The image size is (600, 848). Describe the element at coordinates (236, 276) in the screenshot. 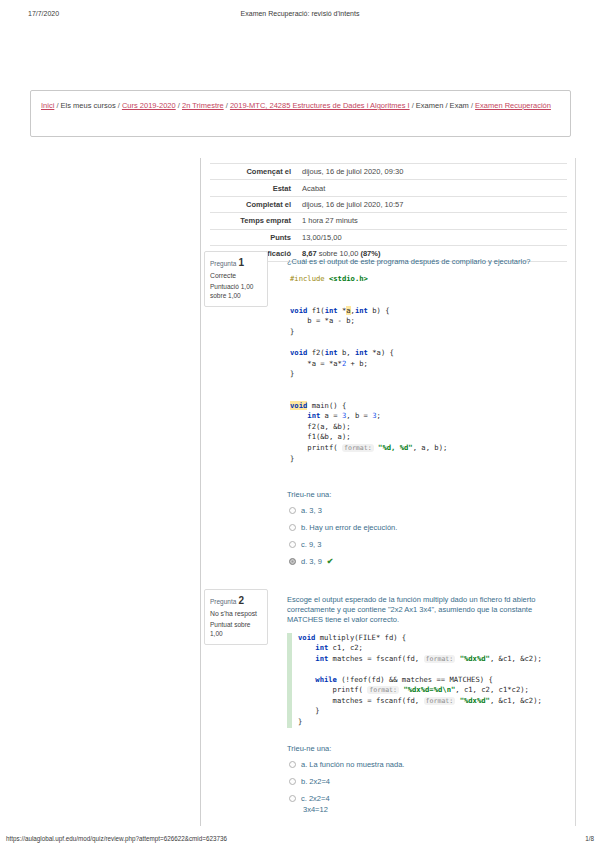

I see `question-status: Correcte` at that location.